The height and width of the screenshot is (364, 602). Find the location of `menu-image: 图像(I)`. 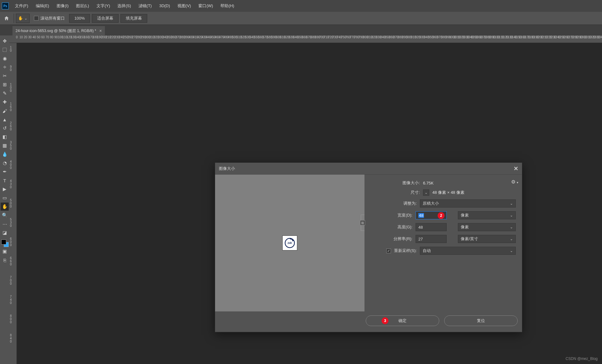

menu-image: 图像(I) is located at coordinates (63, 6).